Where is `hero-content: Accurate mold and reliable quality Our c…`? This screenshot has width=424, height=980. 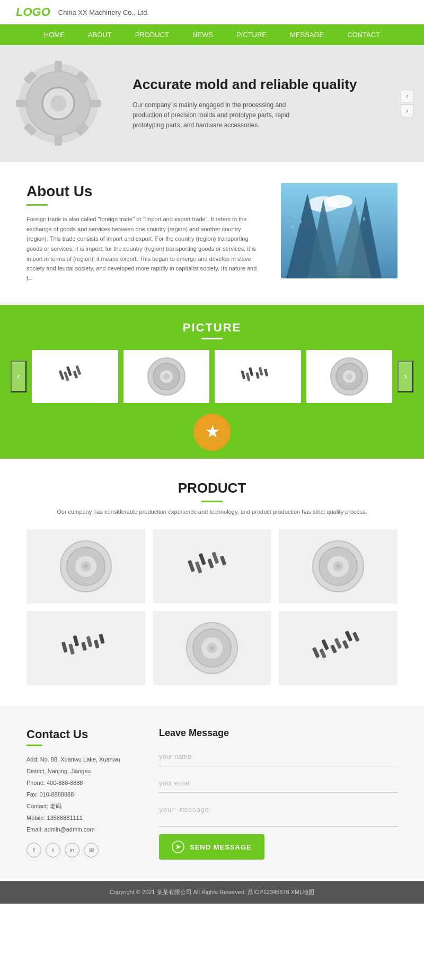 hero-content: Accurate mold and reliable quality Our c… is located at coordinates (270, 103).